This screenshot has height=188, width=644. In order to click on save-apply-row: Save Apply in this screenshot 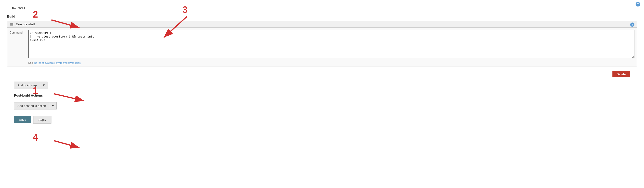, I will do `click(322, 120)`.